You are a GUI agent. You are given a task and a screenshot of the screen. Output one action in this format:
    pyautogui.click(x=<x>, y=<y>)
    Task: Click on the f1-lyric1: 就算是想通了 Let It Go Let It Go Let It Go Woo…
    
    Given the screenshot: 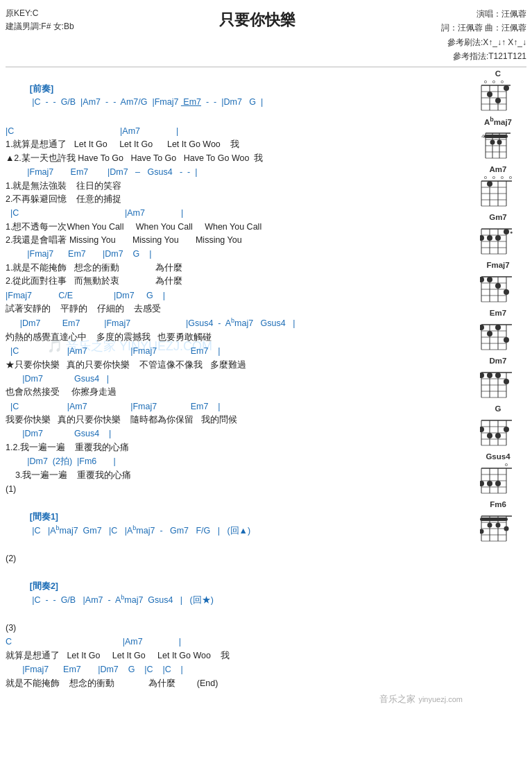 What is the action you would take?
    pyautogui.click(x=236, y=656)
    